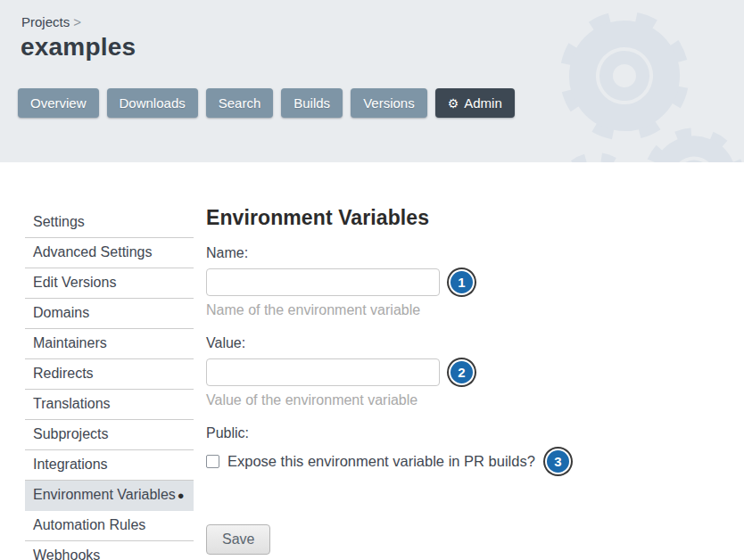  What do you see at coordinates (240, 103) in the screenshot?
I see `tab-search: Search` at bounding box center [240, 103].